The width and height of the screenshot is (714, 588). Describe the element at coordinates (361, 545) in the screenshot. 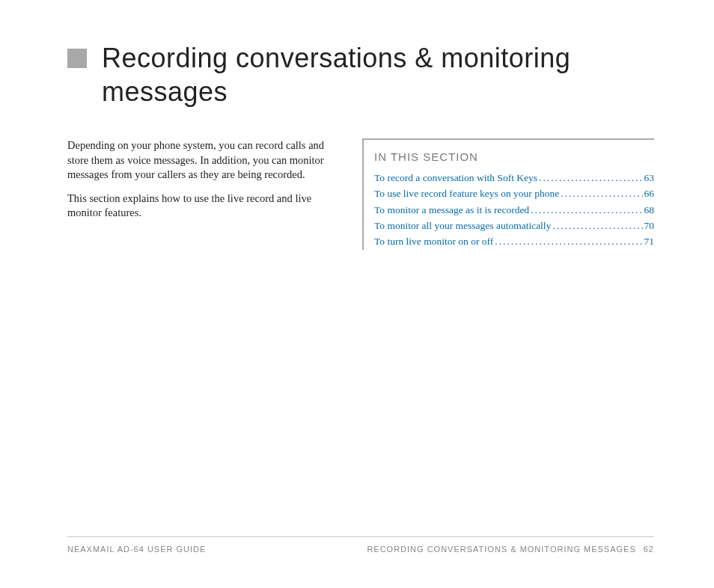

I see `page-footer: NEAXMAIL AD-64 USER GUIDE RECORDING CONV…` at that location.